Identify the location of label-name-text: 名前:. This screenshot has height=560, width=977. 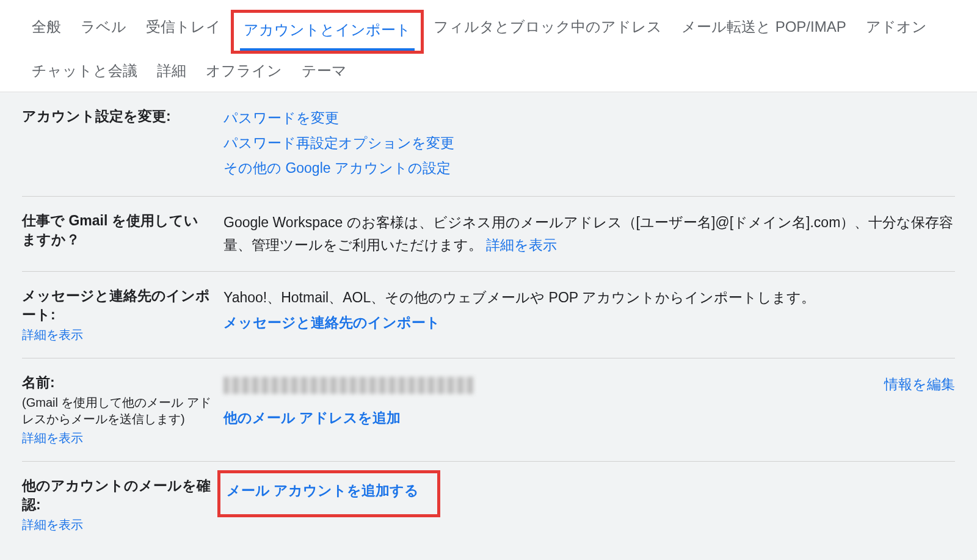
(38, 382).